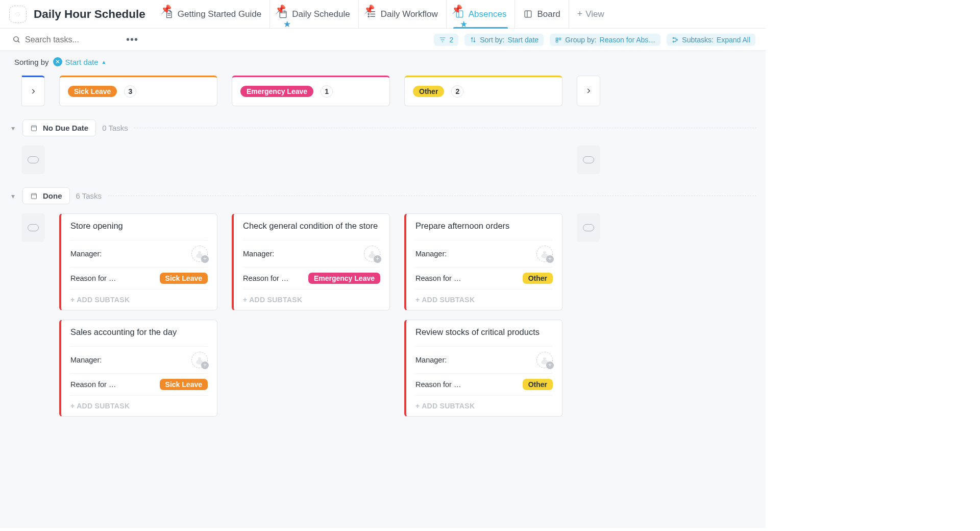 The image size is (980, 531). I want to click on group-label: No Due Date, so click(65, 128).